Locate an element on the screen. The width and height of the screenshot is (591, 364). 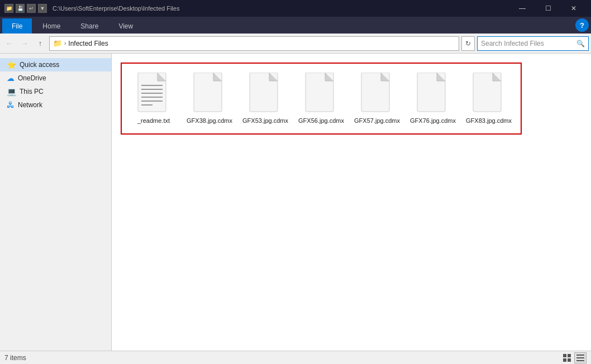
save-icon-small: 💾 is located at coordinates (20, 8).